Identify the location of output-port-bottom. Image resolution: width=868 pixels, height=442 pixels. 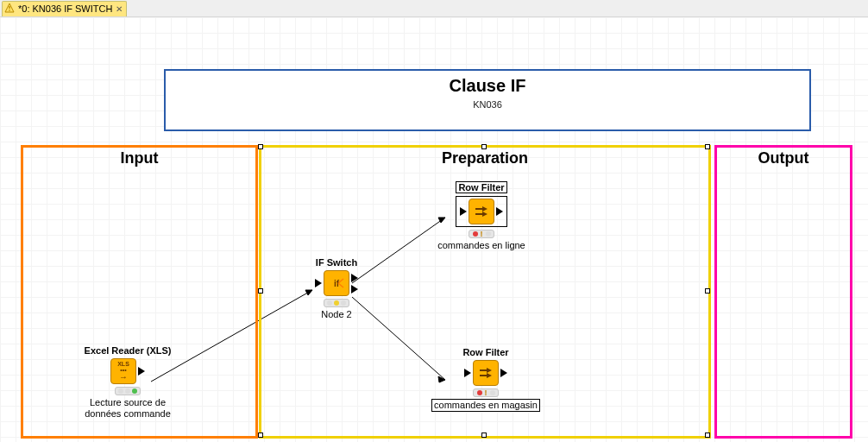
(355, 289).